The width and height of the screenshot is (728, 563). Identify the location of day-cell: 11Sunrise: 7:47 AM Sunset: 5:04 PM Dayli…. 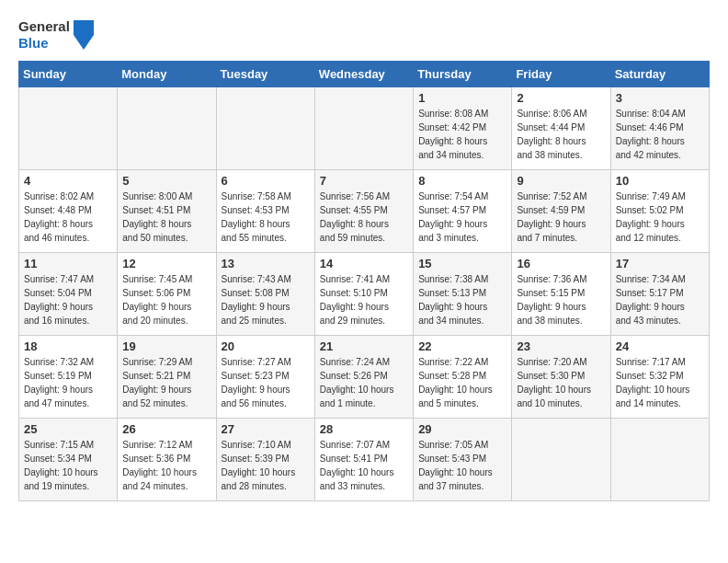
(68, 294).